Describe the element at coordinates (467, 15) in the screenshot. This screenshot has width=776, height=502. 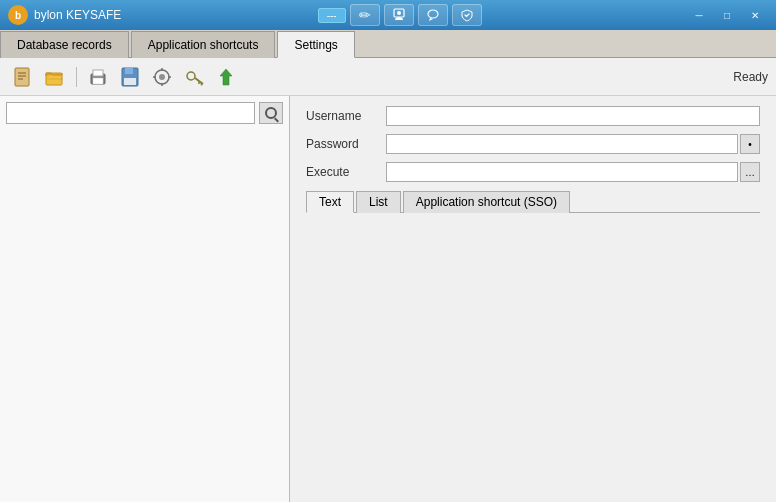
I see `shield-icon-btn` at that location.